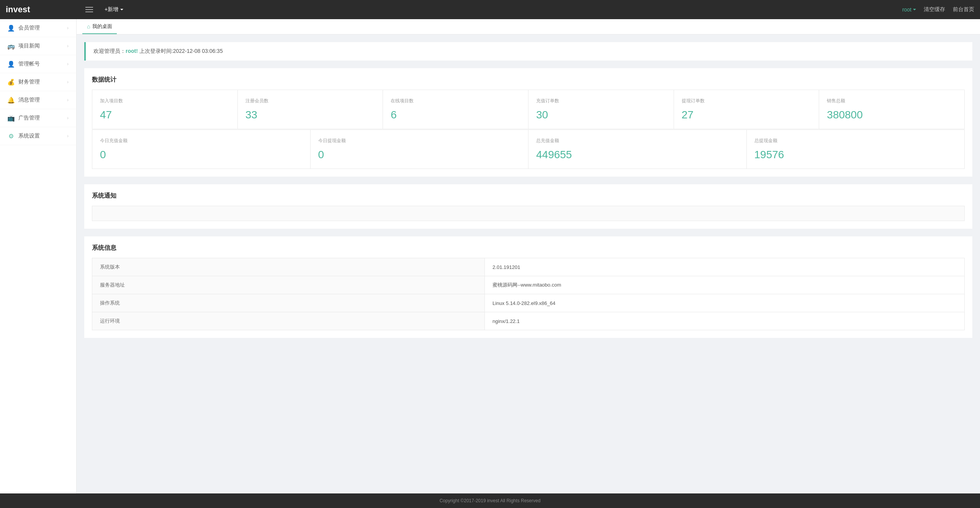 The height and width of the screenshot is (508, 980). Describe the element at coordinates (601, 115) in the screenshot. I see `stat-value-3: 30` at that location.